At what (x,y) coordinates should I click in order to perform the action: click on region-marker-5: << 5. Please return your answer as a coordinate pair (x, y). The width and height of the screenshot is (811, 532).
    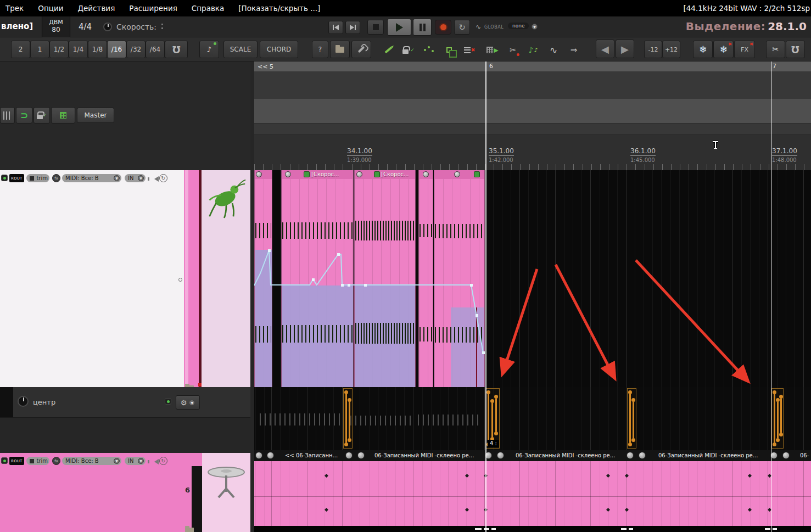
    Looking at the image, I should click on (266, 67).